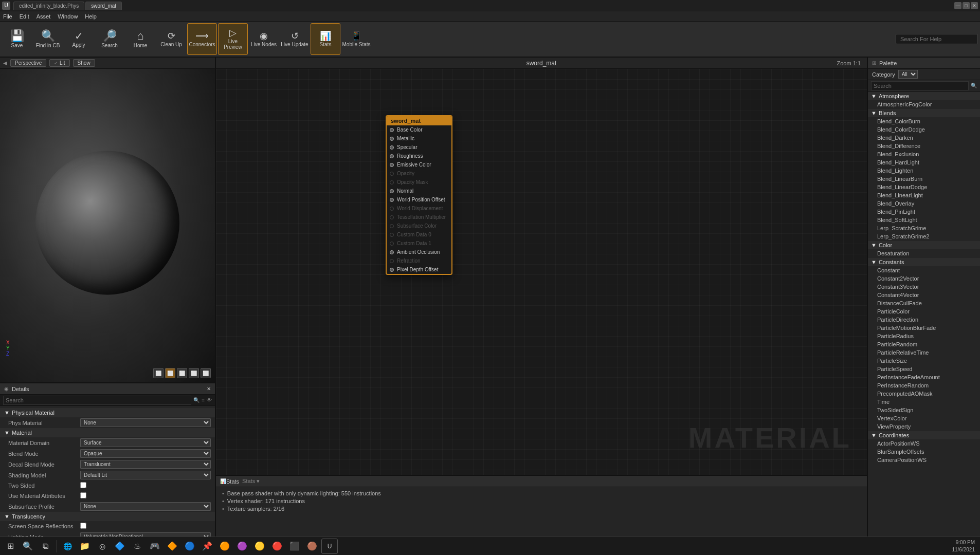 The image size is (980, 555). Describe the element at coordinates (924, 303) in the screenshot. I see `palette-item-dist-cull: DistanceCullFade` at that location.